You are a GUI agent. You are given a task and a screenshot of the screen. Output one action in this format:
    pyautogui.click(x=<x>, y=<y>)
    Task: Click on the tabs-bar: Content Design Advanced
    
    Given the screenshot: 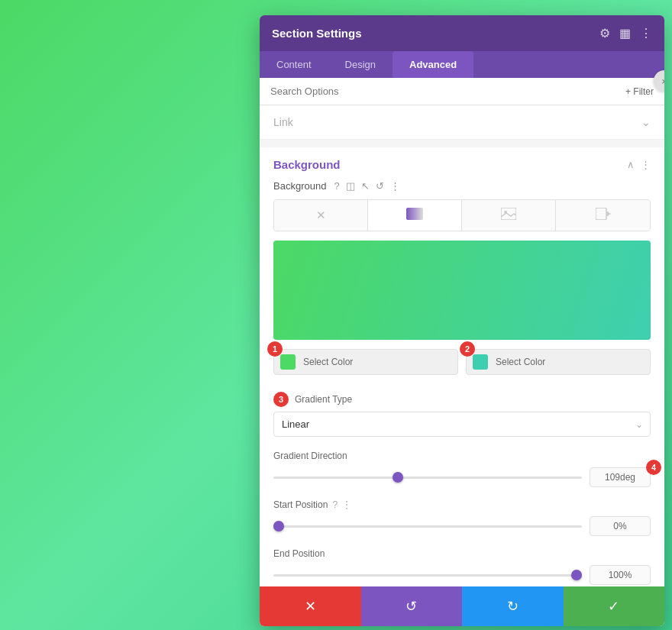 What is the action you would take?
    pyautogui.click(x=462, y=64)
    